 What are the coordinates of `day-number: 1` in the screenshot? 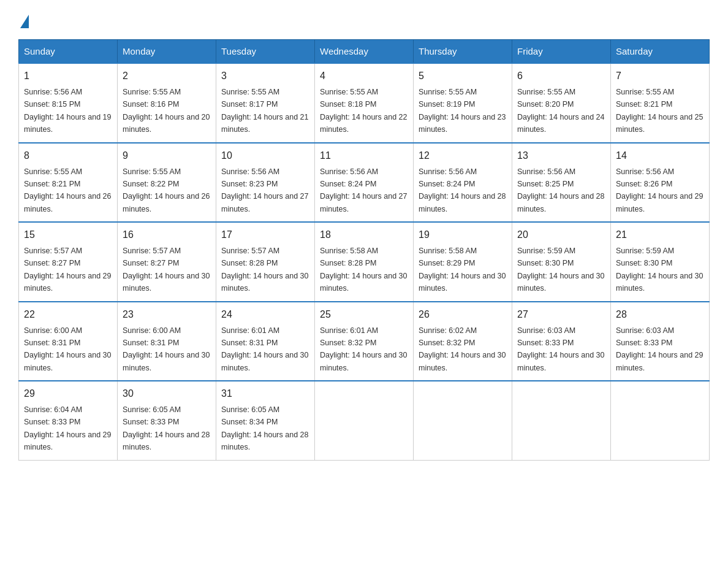 It's located at (68, 76).